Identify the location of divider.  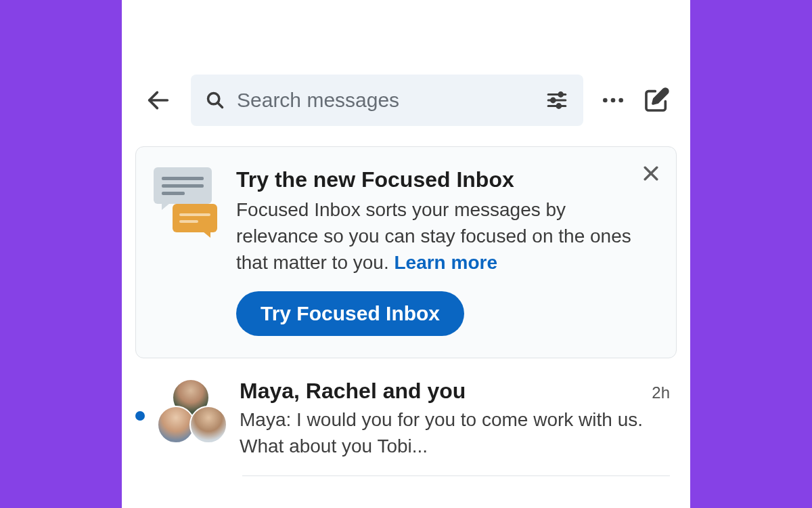
(456, 475).